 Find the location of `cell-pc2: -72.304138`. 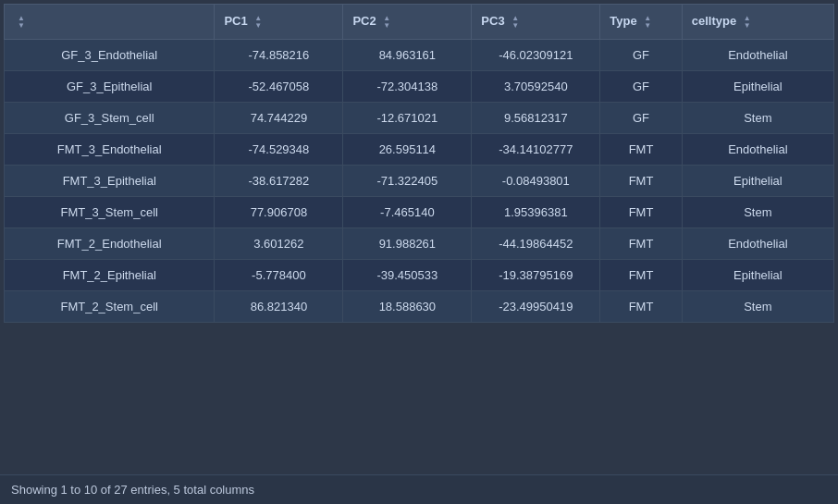

cell-pc2: -72.304138 is located at coordinates (407, 86).